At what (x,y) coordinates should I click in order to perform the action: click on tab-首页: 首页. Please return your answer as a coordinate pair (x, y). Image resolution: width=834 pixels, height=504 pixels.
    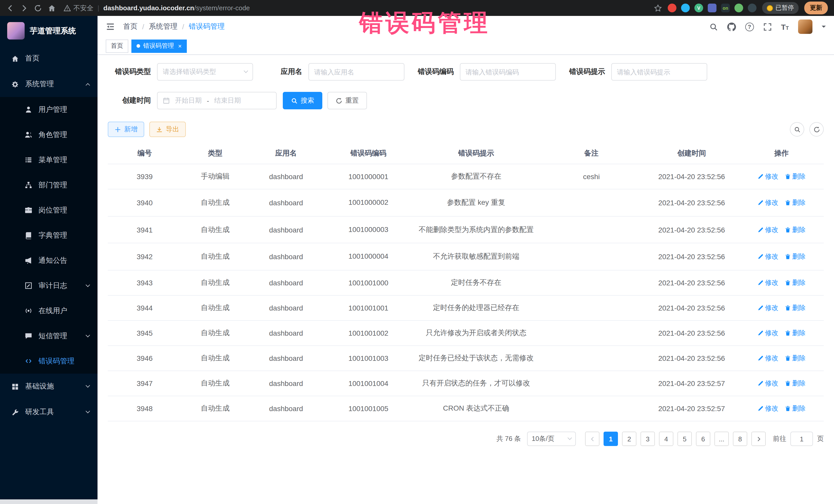
    Looking at the image, I should click on (117, 46).